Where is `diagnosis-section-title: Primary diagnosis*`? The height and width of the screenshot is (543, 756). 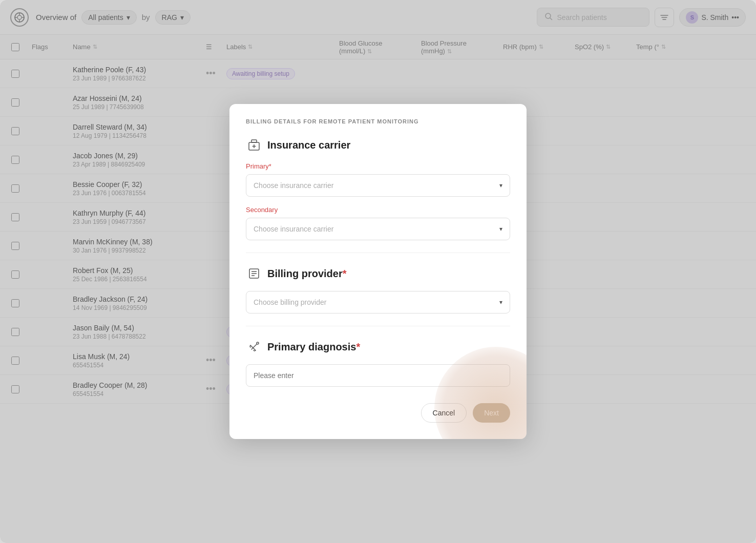
diagnosis-section-title: Primary diagnosis* is located at coordinates (313, 347).